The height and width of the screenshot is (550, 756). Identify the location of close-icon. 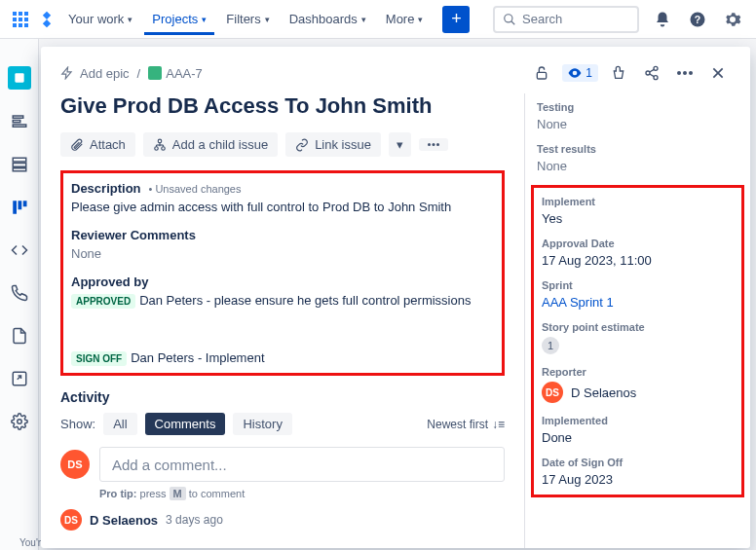
(718, 73).